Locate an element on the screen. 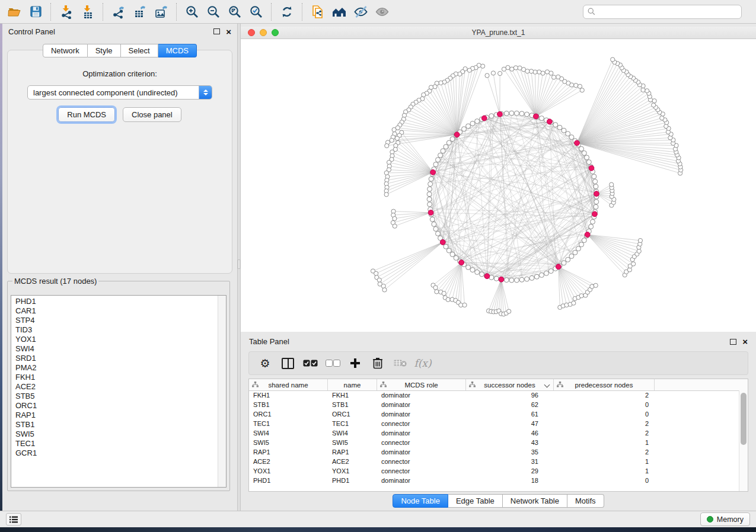  mcds-result-listbox: PHD1CAR1STP4TID3YOX1SWI4SRD1PMA2FKH1ACE2… is located at coordinates (119, 391).